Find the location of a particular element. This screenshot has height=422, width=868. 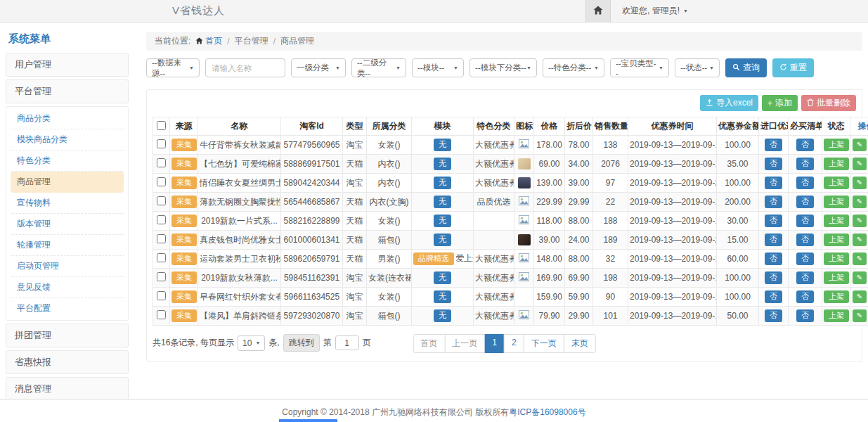

sidebar-item-goods-category: 商品分类 is located at coordinates (67, 119).